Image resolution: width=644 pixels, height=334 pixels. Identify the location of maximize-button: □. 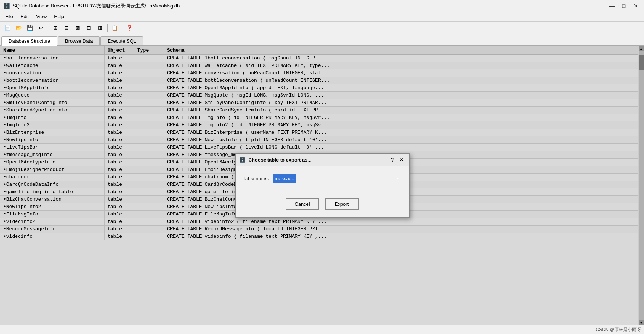
(624, 6).